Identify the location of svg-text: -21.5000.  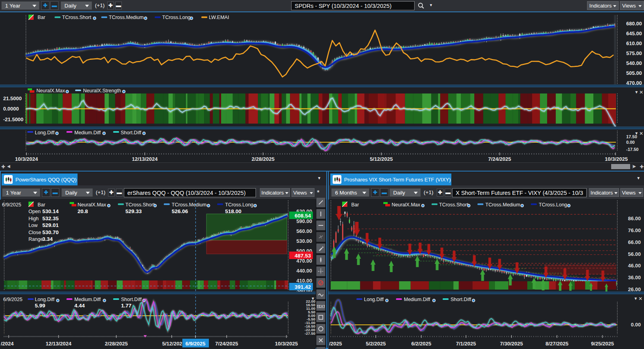
(13, 120).